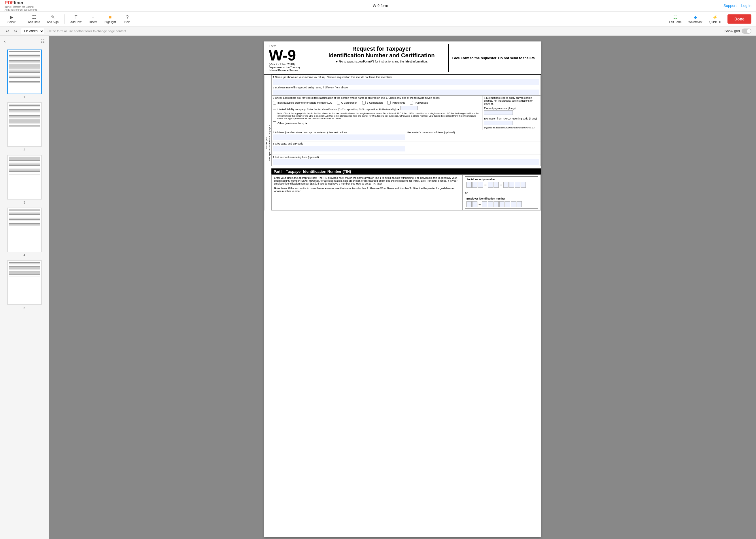 This screenshot has height=539, width=756. I want to click on scorp-checkbox, so click(364, 103).